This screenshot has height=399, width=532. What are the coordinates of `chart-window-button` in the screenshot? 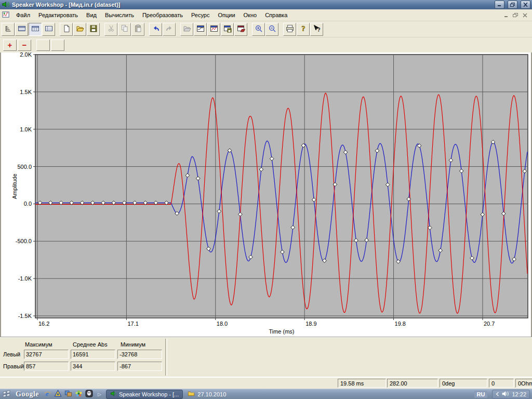 It's located at (201, 29).